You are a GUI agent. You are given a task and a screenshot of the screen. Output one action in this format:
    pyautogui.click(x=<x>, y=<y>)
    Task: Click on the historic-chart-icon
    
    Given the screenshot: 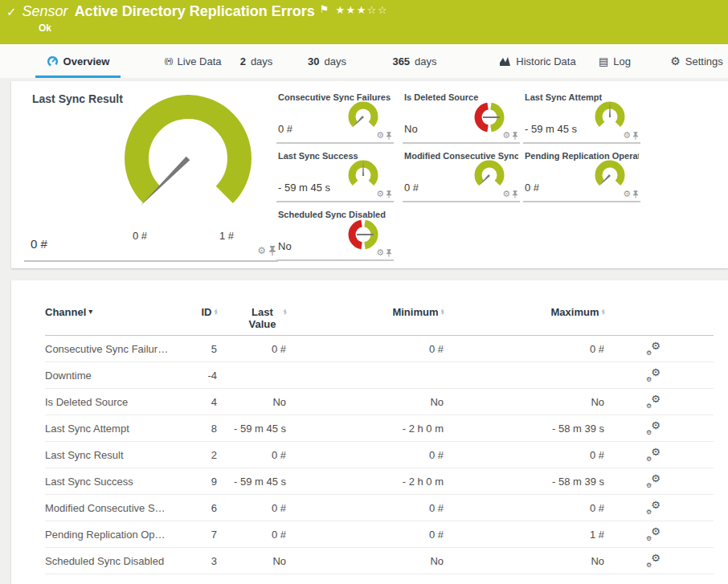 What is the action you would take?
    pyautogui.click(x=505, y=61)
    